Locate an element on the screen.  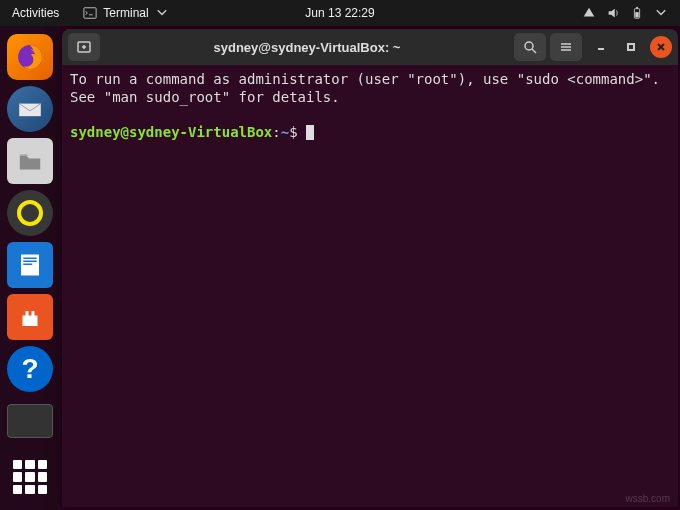
software-icon is located at coordinates (30, 317).